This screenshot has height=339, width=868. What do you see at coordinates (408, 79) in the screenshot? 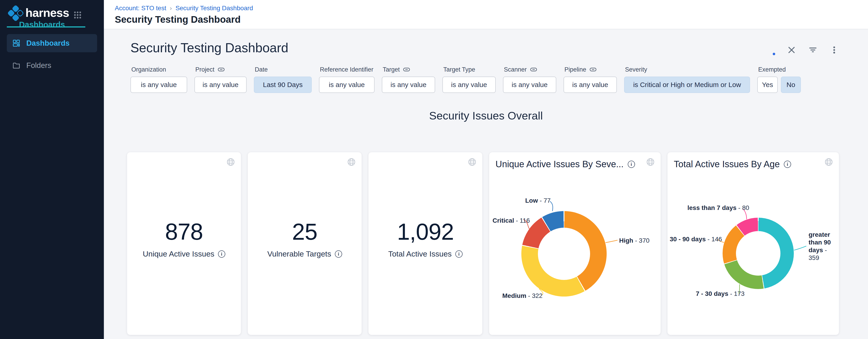
I see `filter-target: Target is any value` at bounding box center [408, 79].